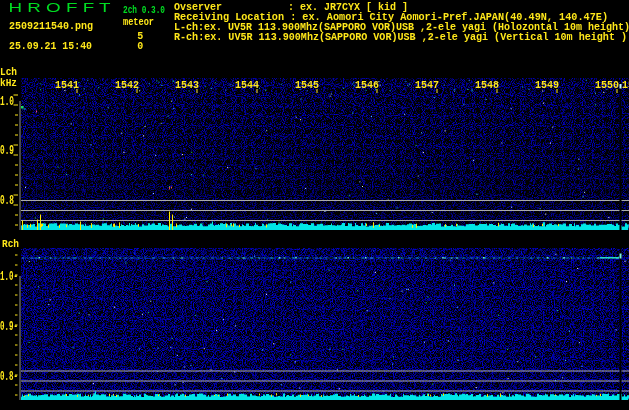 This screenshot has width=629, height=410. What do you see at coordinates (50, 46) in the screenshot?
I see `svg-text: 25.09.21 15:40` at bounding box center [50, 46].